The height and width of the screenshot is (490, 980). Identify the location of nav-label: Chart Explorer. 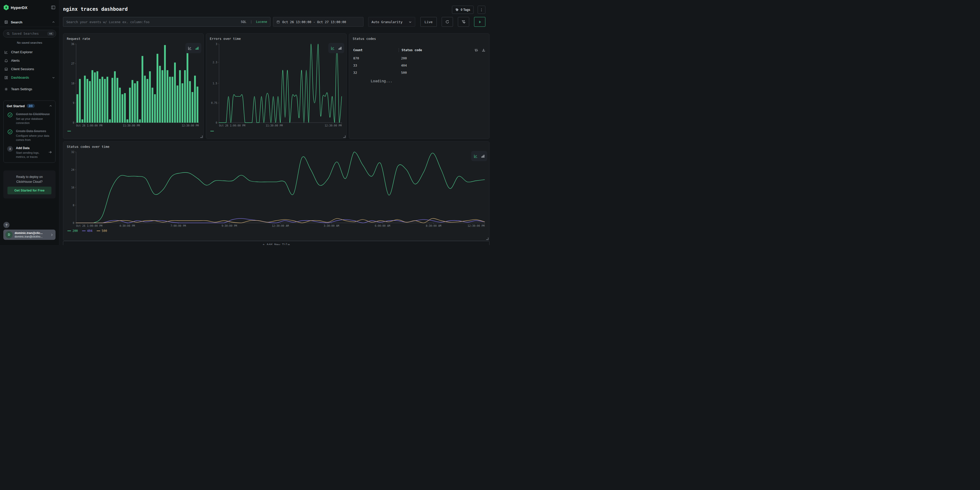
(22, 52).